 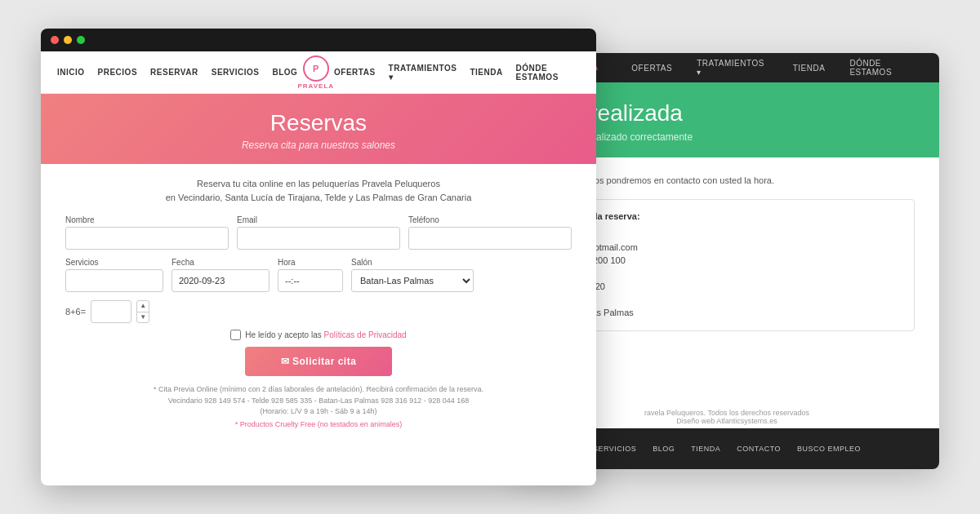 I want to click on form-intro: Reserva tu cita online en las peluquería…, so click(x=318, y=191).